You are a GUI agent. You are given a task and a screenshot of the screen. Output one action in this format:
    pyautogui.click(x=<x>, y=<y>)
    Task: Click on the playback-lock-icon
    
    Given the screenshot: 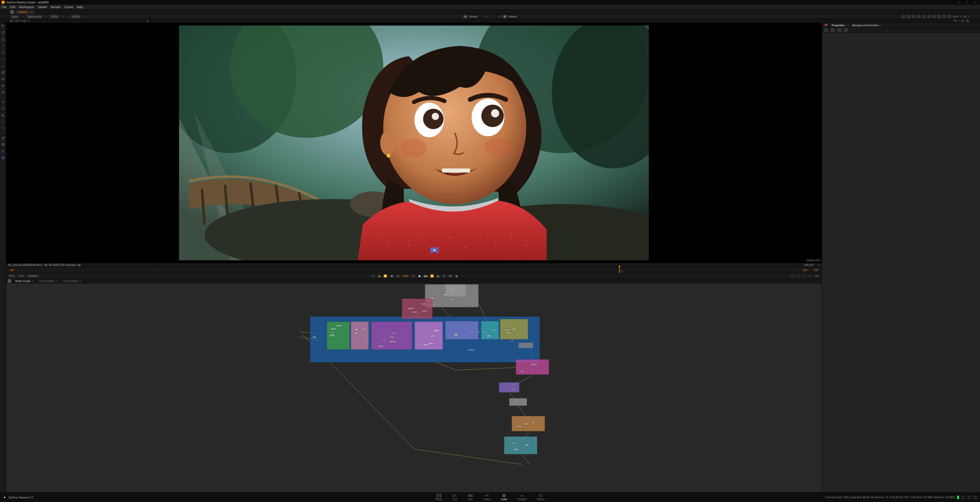 What is the action you would take?
    pyautogui.click(x=803, y=276)
    